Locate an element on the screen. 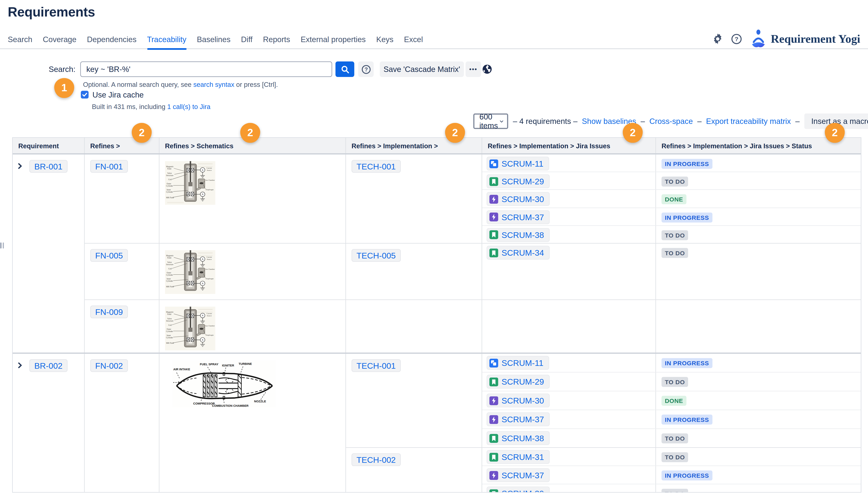  search-help-button: ? is located at coordinates (366, 69).